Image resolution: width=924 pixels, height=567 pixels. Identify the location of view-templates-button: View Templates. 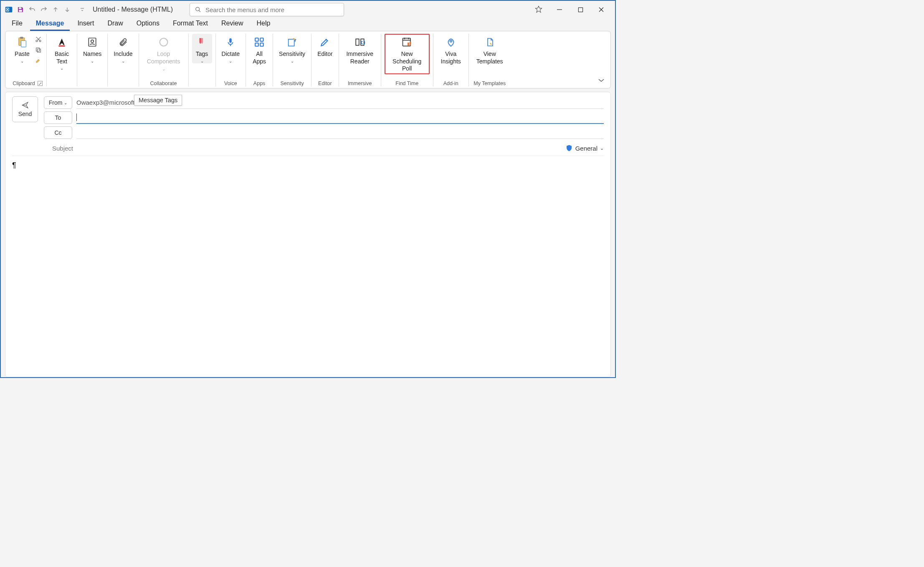
(490, 49).